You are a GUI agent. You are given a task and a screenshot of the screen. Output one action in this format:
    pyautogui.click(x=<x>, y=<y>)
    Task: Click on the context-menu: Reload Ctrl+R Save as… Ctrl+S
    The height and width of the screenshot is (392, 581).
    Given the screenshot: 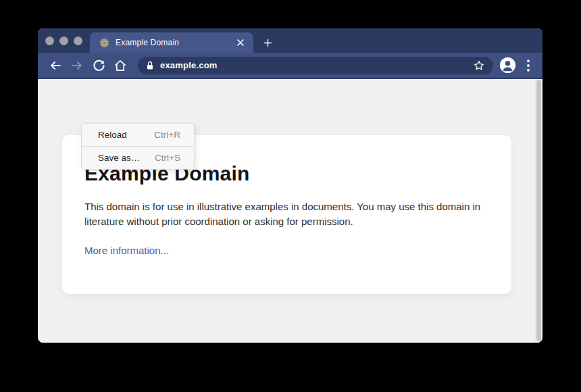 What is the action you would take?
    pyautogui.click(x=138, y=146)
    